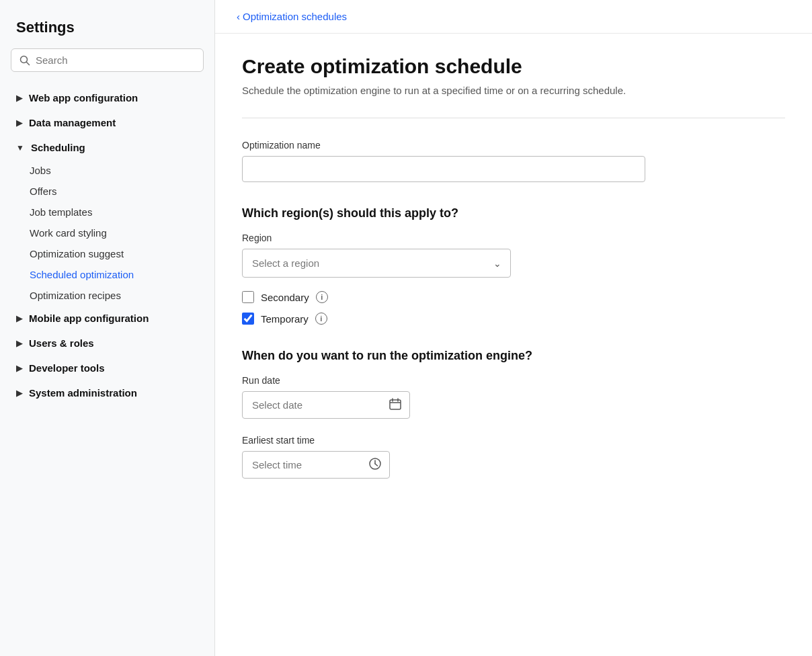 Image resolution: width=812 pixels, height=656 pixels. I want to click on sidebar-item-sys-admin: ▶ System administration, so click(108, 393).